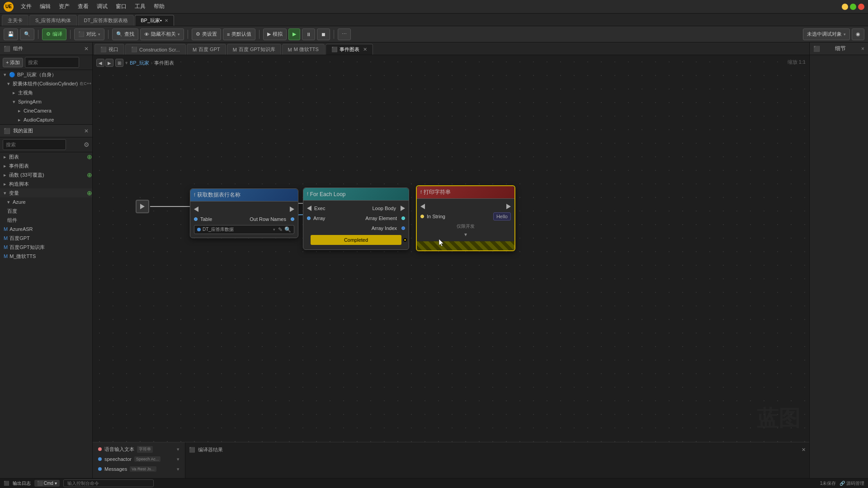 The height and width of the screenshot is (488, 868). I want to click on add-function-icon: ⊕, so click(90, 175).